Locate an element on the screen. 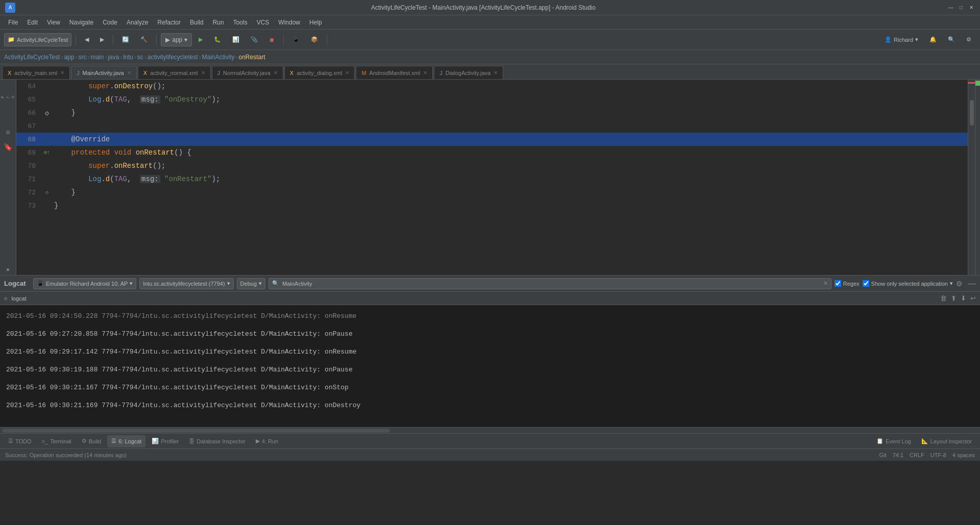  hscroll-thumb is located at coordinates (196, 431).